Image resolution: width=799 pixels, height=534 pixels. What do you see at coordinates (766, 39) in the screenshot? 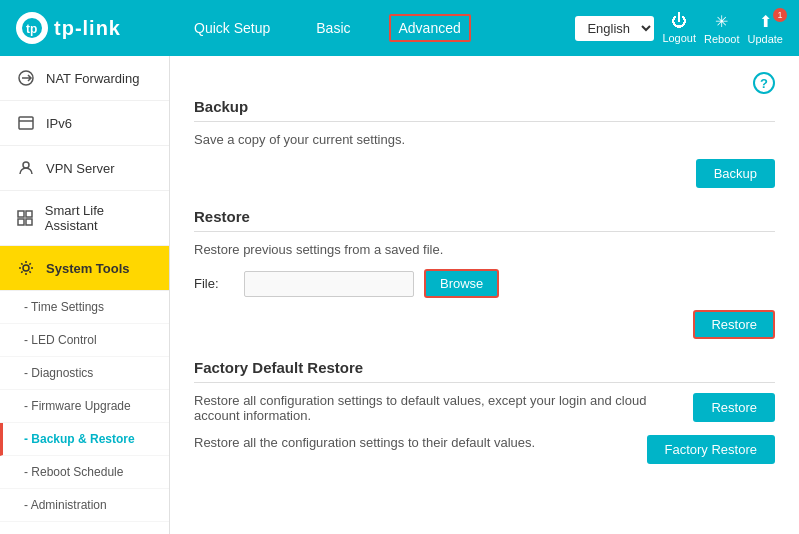
I see `update-label: Update` at bounding box center [766, 39].